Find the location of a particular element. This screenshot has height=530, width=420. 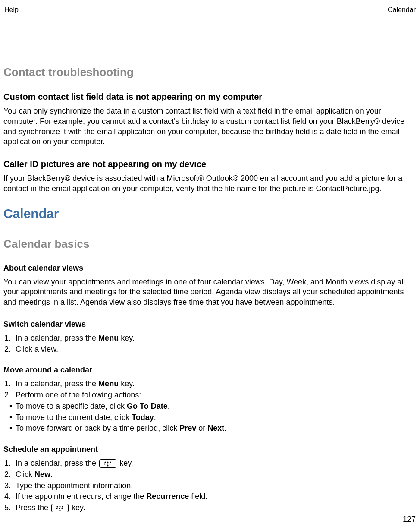

text: To move to the current date, click is located at coordinates (73, 417).